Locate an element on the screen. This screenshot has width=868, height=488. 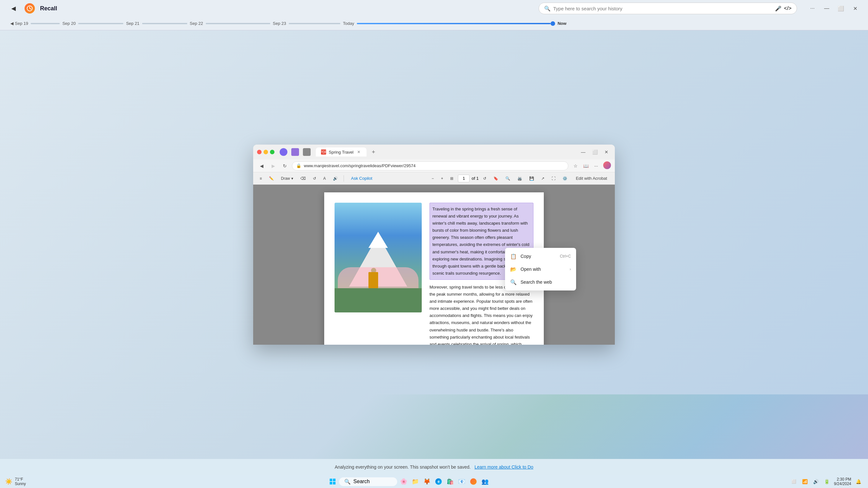
reading-mode-icon: 📖 is located at coordinates (586, 166).